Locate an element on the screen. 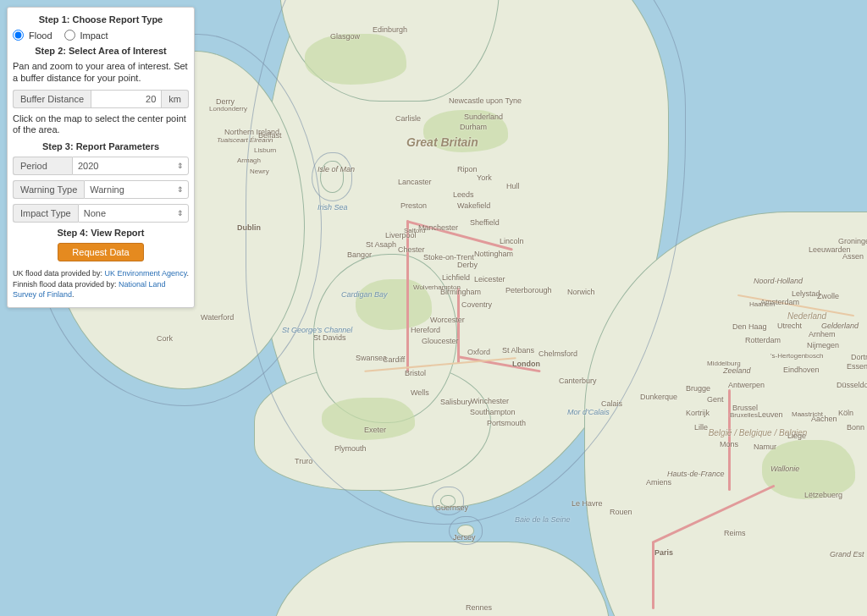 This screenshot has width=867, height=616. warning-row: Warning Type Warning ⇕ is located at coordinates (101, 190).